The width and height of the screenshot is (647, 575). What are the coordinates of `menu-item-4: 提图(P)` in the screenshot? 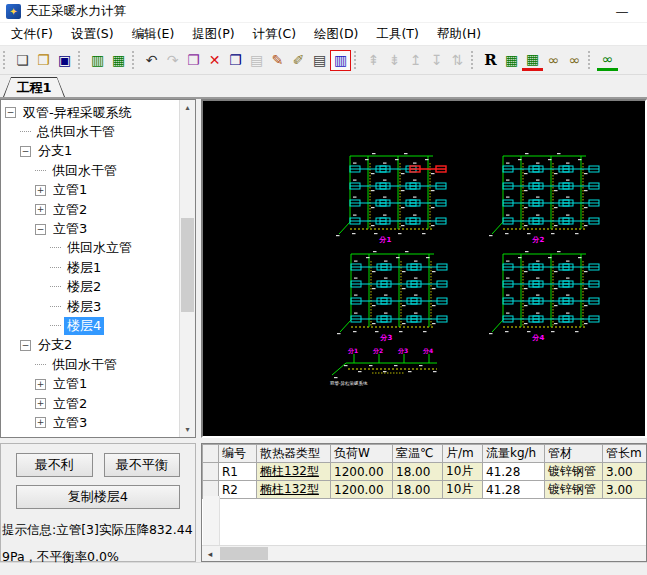 It's located at (213, 34).